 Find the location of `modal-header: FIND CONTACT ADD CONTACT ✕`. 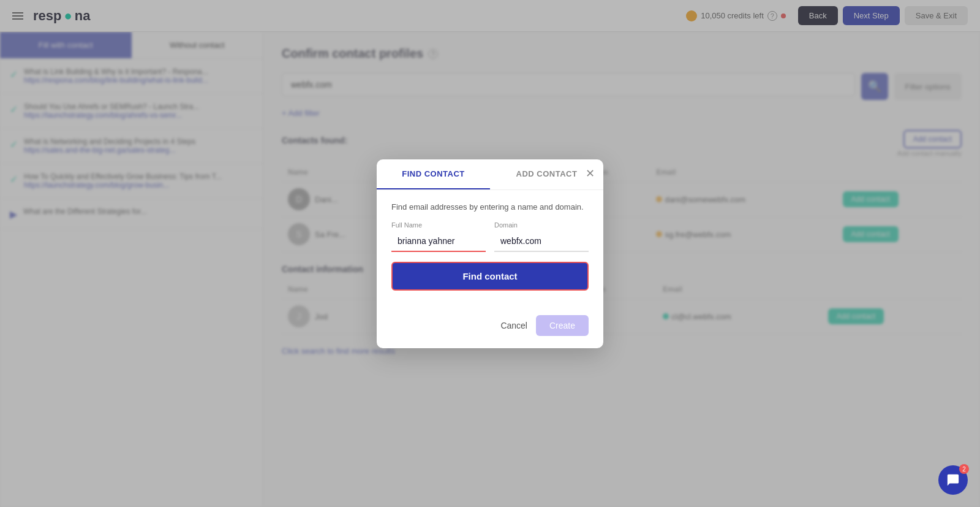

modal-header: FIND CONTACT ADD CONTACT ✕ is located at coordinates (490, 175).